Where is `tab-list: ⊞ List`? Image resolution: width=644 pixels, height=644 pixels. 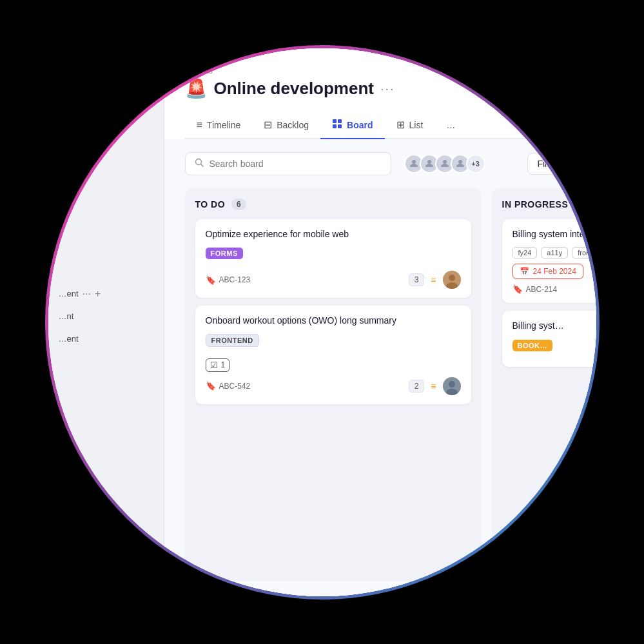 tab-list: ⊞ List is located at coordinates (410, 125).